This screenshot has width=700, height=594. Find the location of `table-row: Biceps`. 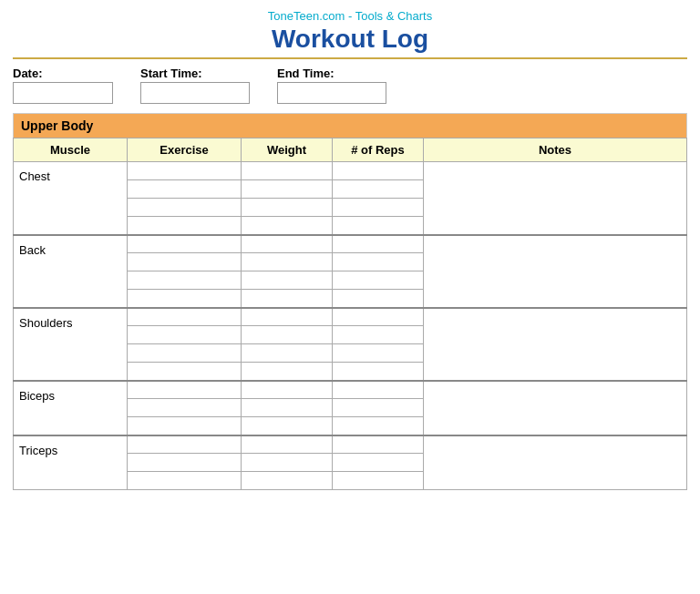

table-row: Biceps is located at coordinates (350, 390).